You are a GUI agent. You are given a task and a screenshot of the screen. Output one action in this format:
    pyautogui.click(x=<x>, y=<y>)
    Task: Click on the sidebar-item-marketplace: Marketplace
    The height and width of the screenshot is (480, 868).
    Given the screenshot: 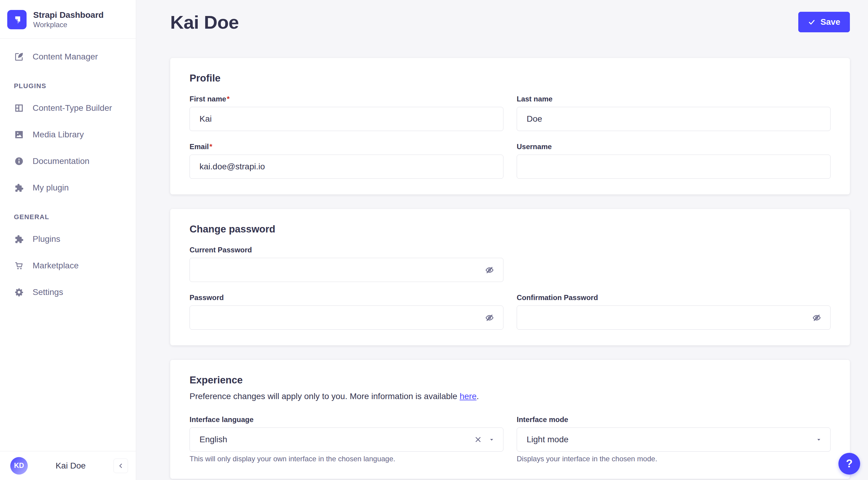 What is the action you would take?
    pyautogui.click(x=68, y=266)
    